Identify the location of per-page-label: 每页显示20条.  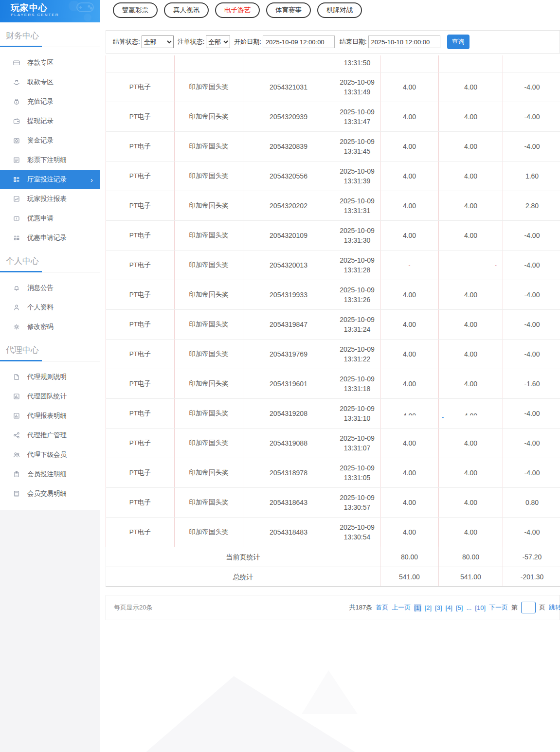
(133, 608).